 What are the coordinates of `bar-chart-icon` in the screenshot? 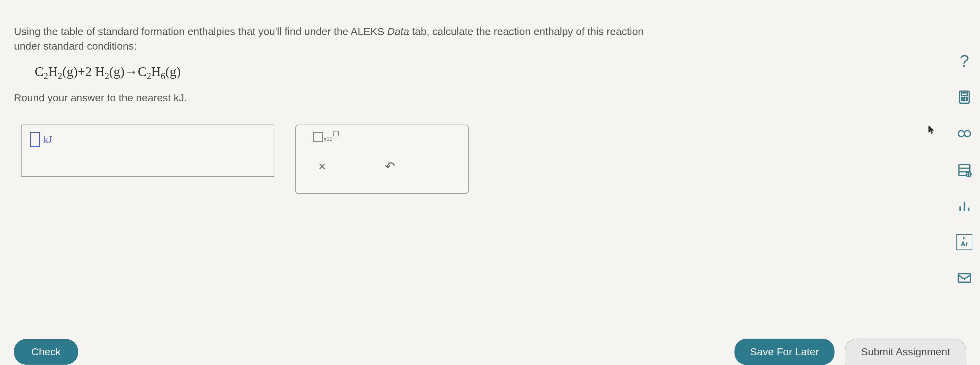 It's located at (964, 206).